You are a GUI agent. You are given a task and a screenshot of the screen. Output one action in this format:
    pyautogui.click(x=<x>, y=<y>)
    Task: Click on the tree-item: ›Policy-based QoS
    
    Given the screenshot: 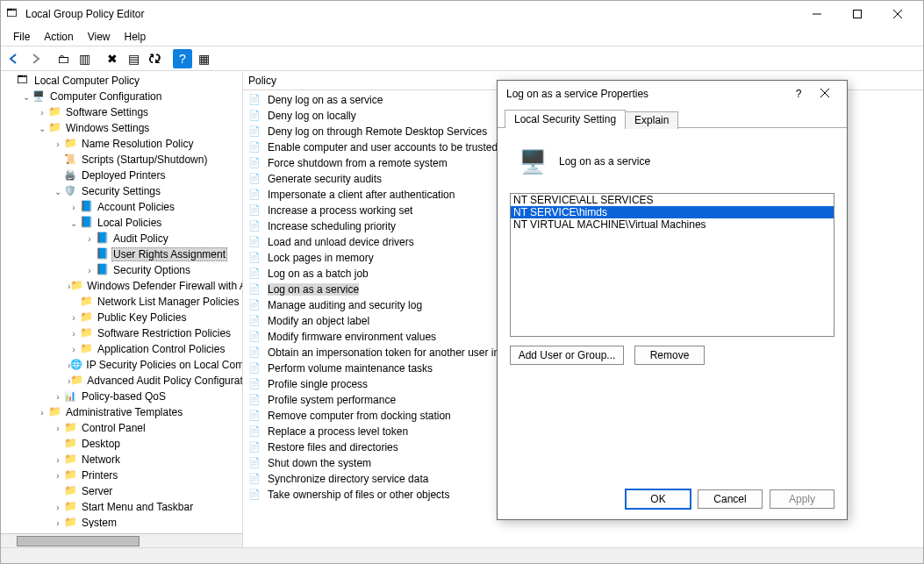 What is the action you would take?
    pyautogui.click(x=121, y=396)
    